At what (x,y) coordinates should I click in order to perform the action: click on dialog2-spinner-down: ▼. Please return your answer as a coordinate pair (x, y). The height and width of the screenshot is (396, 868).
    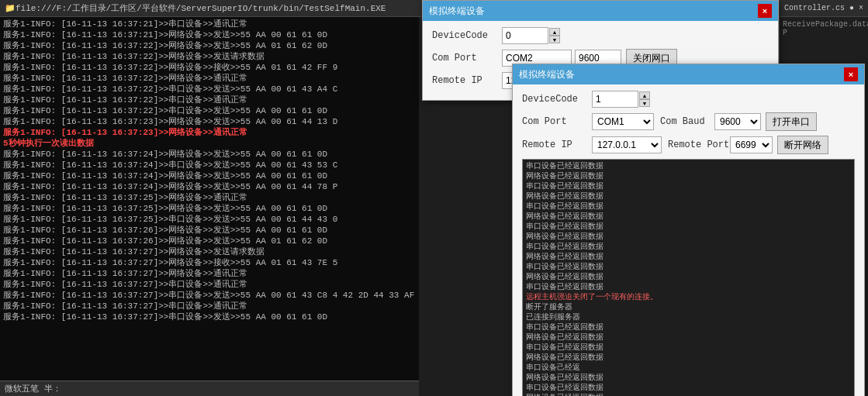
    Looking at the image, I should click on (645, 103).